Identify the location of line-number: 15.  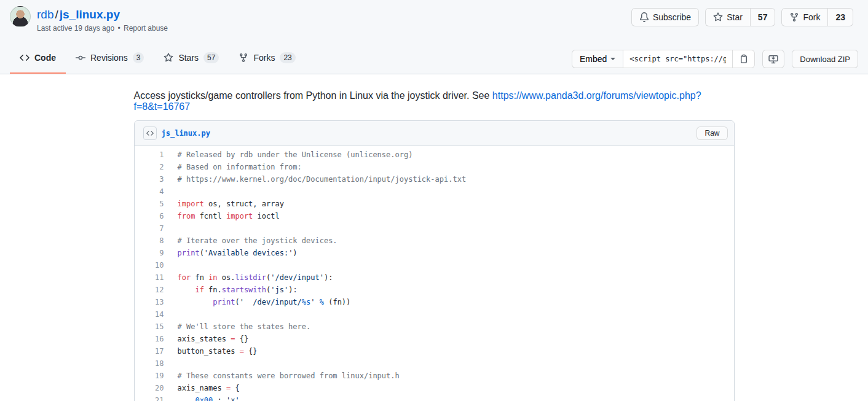
(149, 327).